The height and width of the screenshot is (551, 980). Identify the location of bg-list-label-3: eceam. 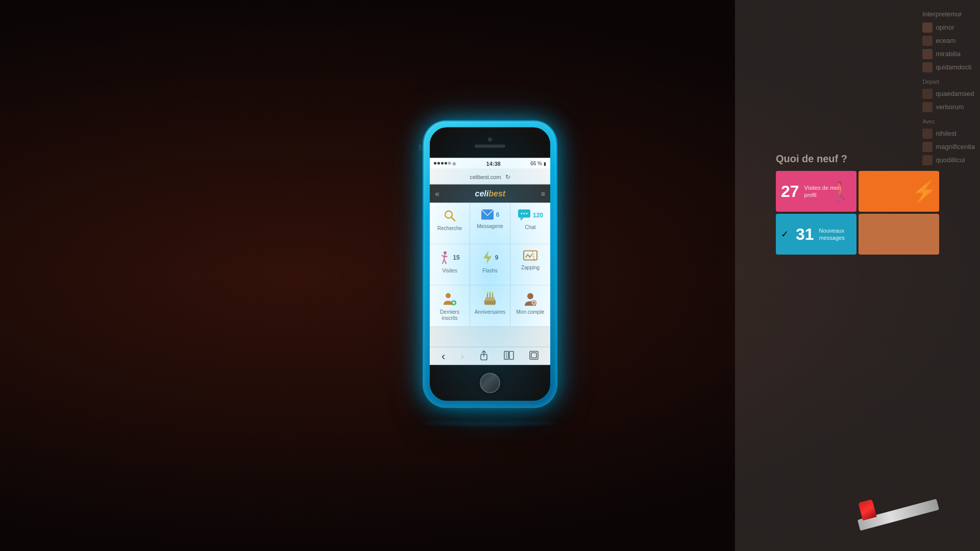
(945, 41).